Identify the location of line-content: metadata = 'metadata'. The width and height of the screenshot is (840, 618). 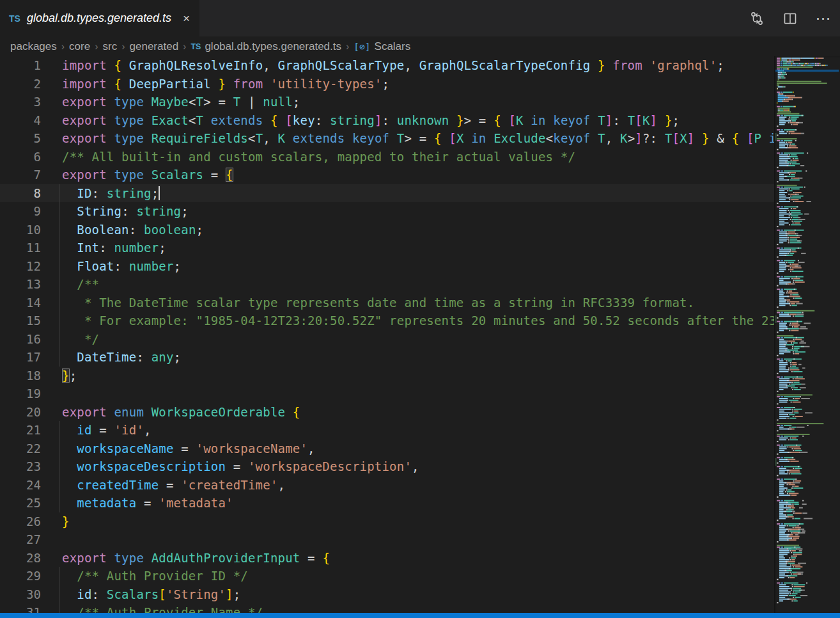
(148, 503).